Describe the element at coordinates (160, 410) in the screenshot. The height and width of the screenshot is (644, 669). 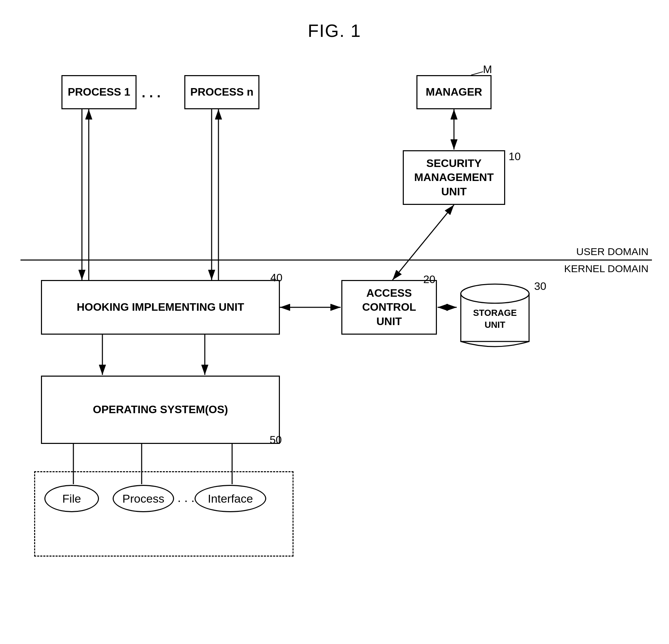
I see `os-box: OPERATING SYSTEM(OS)` at that location.